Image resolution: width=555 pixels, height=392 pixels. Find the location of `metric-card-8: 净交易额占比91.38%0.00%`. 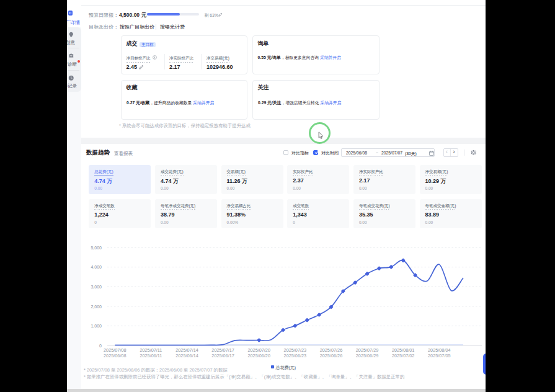

metric-card-8: 净交易额占比91.38%0.00% is located at coordinates (252, 213).